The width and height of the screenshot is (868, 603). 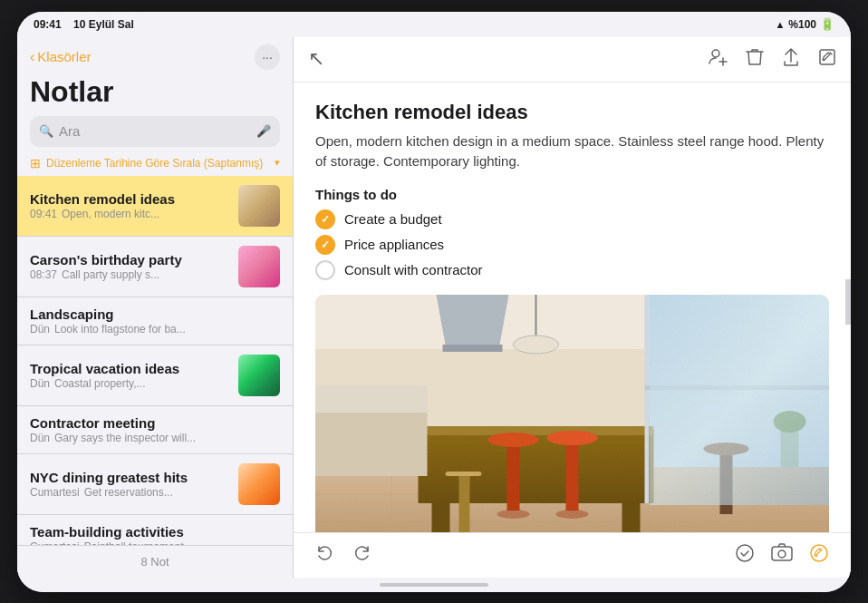 What do you see at coordinates (267, 57) in the screenshot?
I see `more-icon: ···` at bounding box center [267, 57].